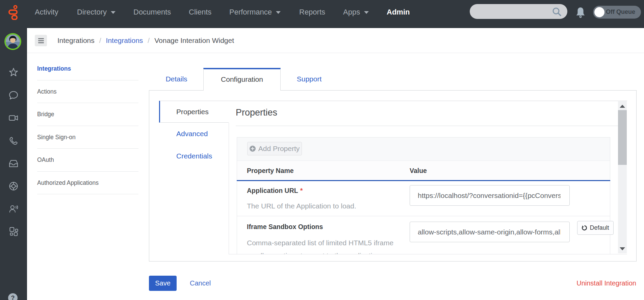  I want to click on tab-configuration: Configuration, so click(242, 79).